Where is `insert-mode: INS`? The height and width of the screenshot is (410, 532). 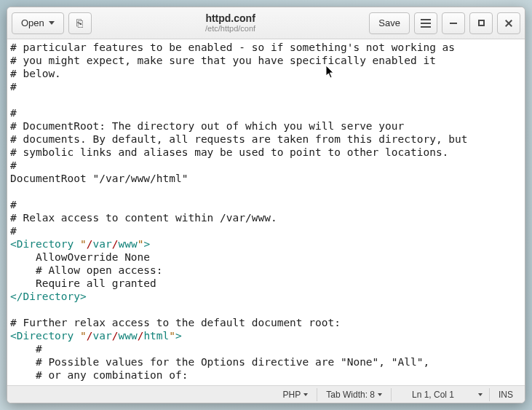 insert-mode: INS is located at coordinates (508, 395).